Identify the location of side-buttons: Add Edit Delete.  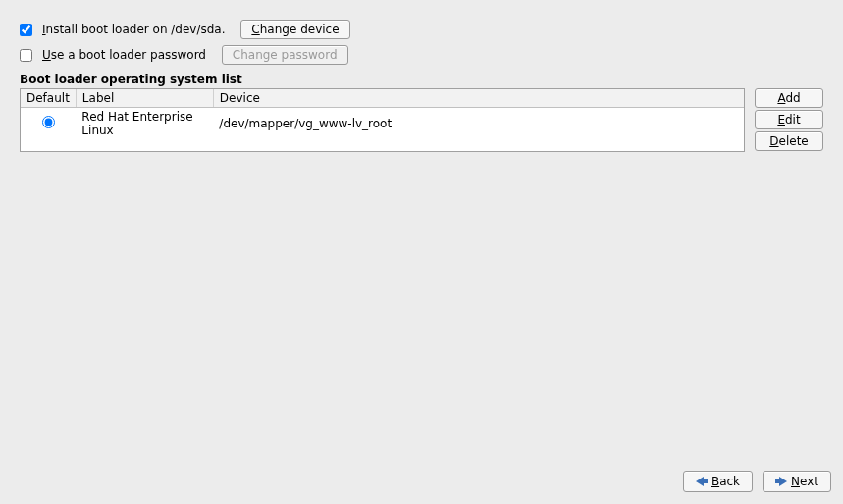
(789, 120).